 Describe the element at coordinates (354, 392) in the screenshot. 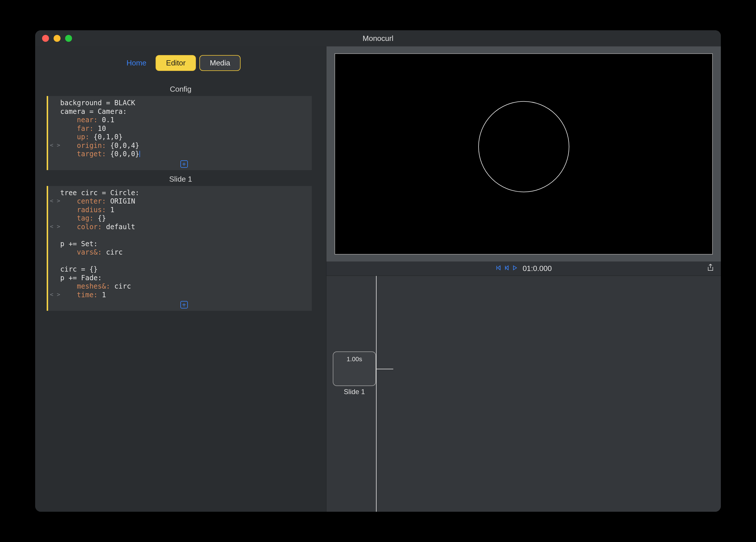

I see `slide-label: Slide 1` at that location.